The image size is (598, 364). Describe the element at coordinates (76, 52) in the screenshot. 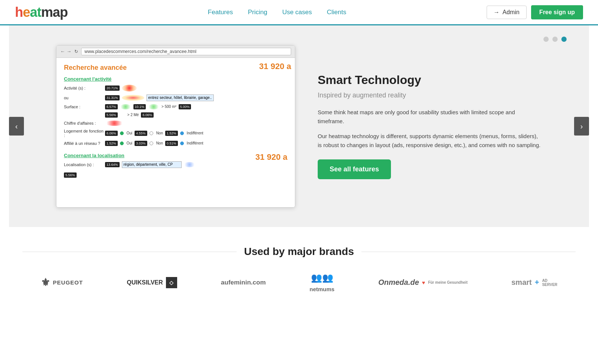

I see `refresh-icon: ↻` at that location.